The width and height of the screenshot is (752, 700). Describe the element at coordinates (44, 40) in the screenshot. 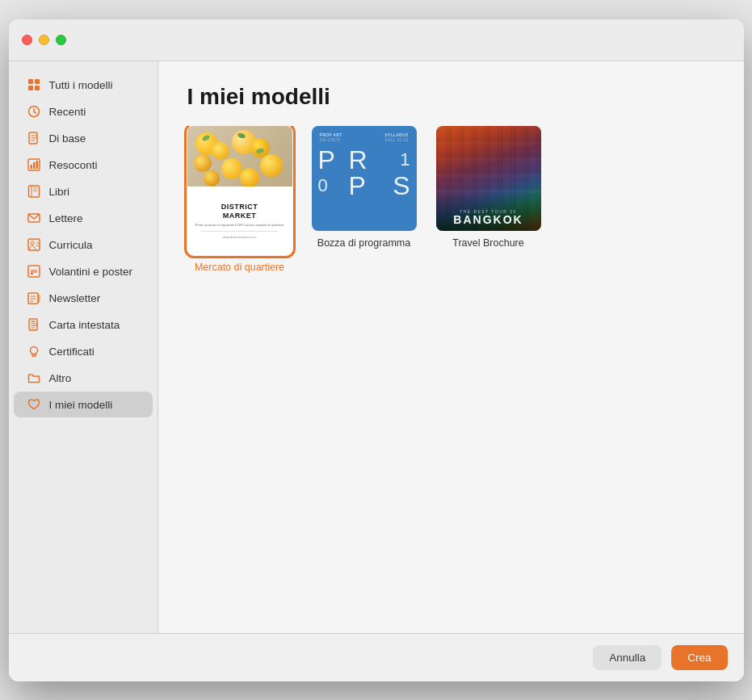

I see `traffic-lights` at that location.